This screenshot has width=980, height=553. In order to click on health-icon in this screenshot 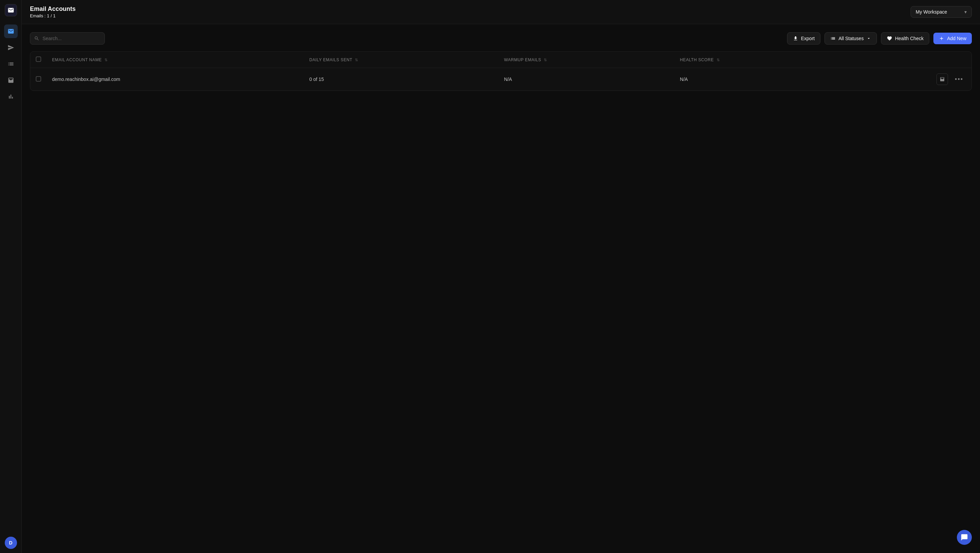, I will do `click(889, 38)`.